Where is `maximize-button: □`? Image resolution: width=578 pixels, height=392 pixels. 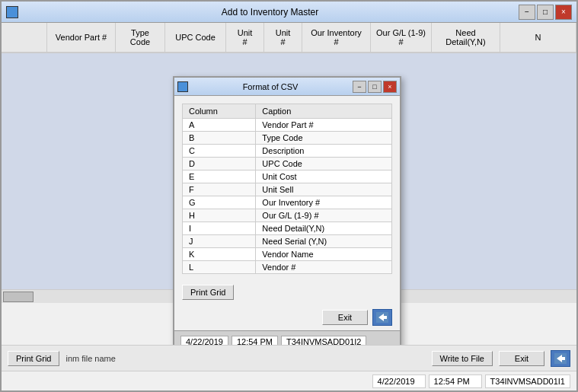
maximize-button: □ is located at coordinates (545, 12).